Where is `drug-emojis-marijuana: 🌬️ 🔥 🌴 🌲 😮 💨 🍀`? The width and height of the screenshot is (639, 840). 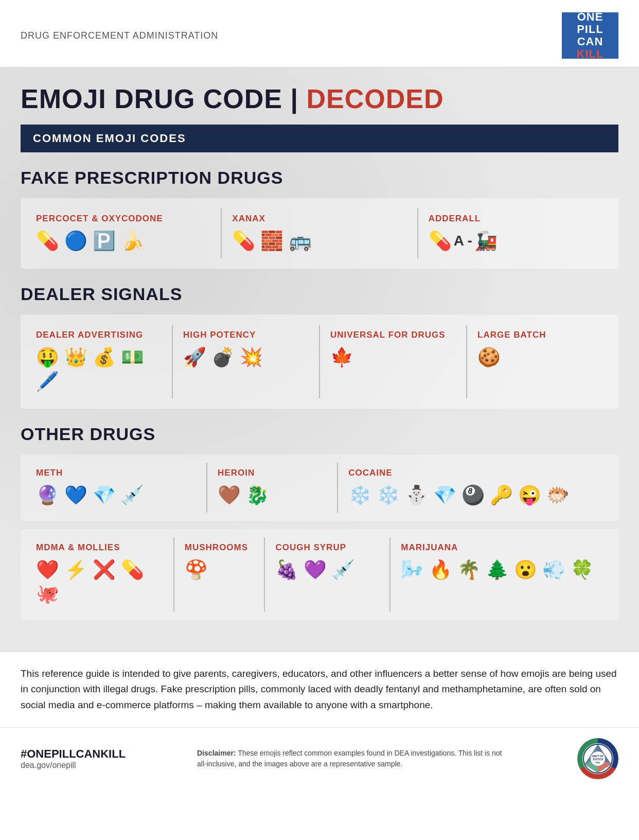 drug-emojis-marijuana: 🌬️ 🔥 🌴 🌲 😮 💨 🍀 is located at coordinates (502, 570).